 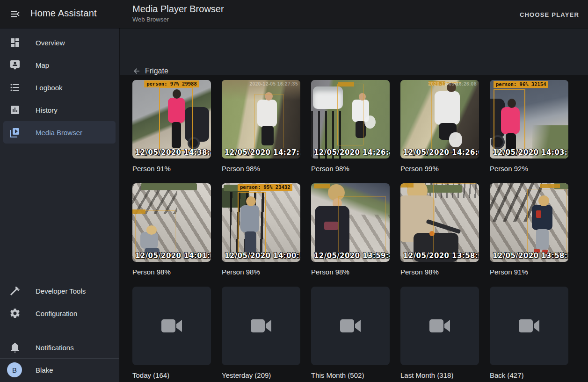 What do you see at coordinates (15, 14) in the screenshot?
I see `menu-open-icon` at bounding box center [15, 14].